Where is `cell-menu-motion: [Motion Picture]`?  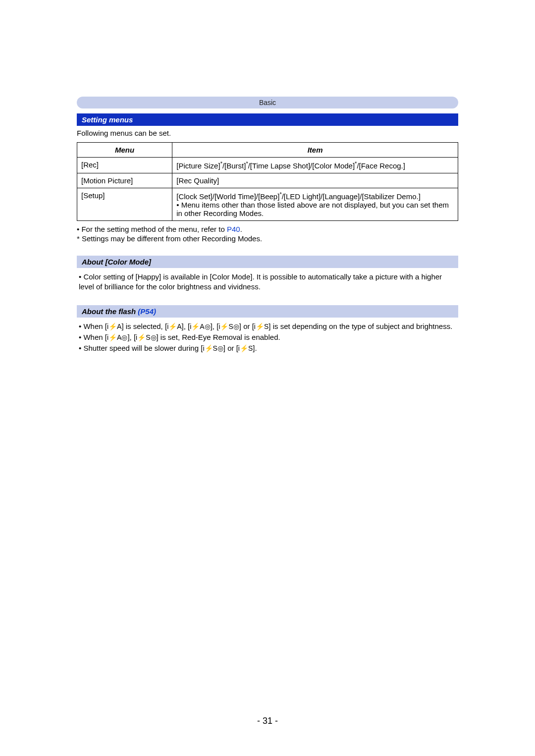 cell-menu-motion: [Motion Picture] is located at coordinates (125, 181).